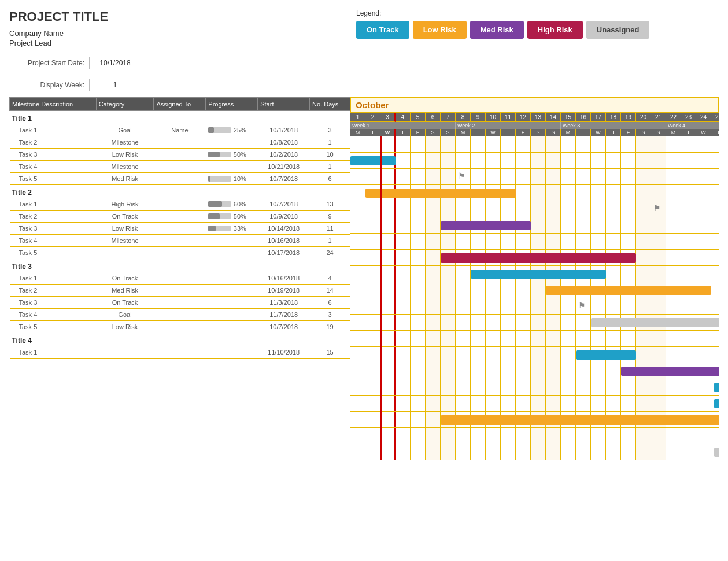 The width and height of the screenshot is (728, 561). Describe the element at coordinates (284, 241) in the screenshot. I see `task-start: 10/16/2018` at that location.